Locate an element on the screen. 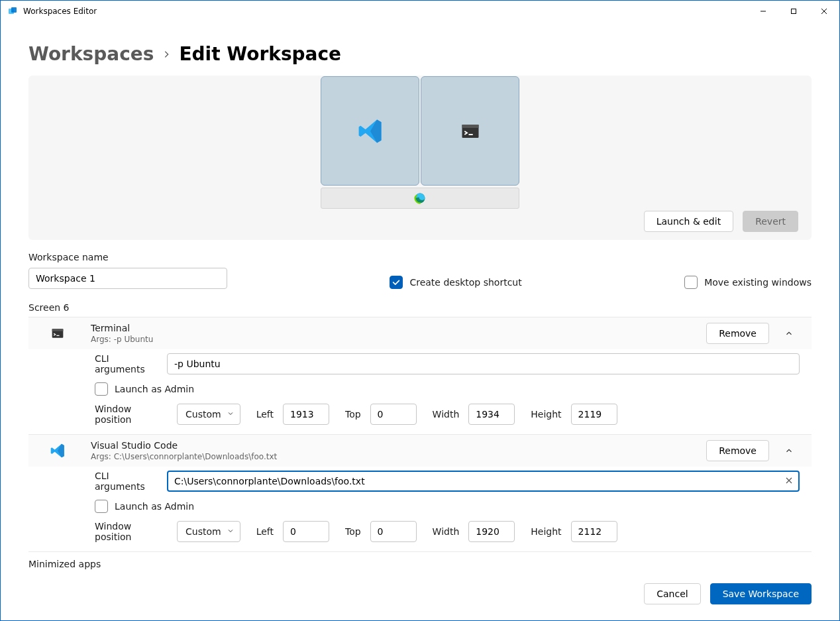  revert-button: Revert is located at coordinates (770, 221).